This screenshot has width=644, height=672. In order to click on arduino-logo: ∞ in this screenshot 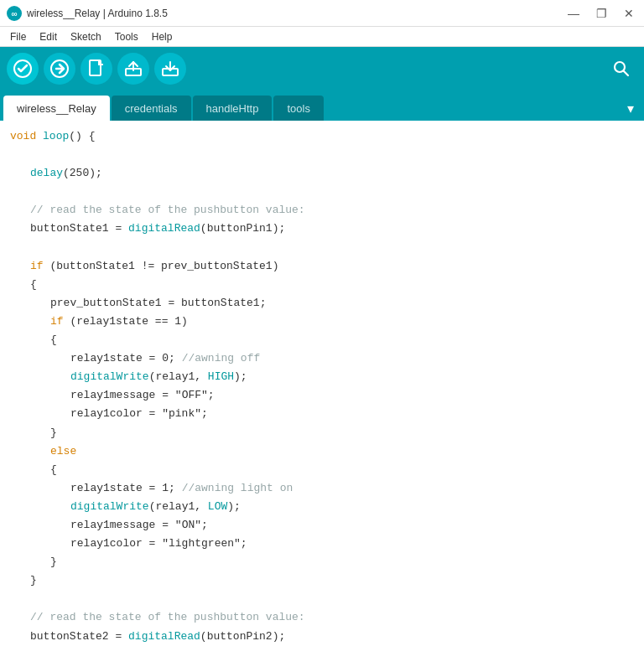, I will do `click(14, 13)`.